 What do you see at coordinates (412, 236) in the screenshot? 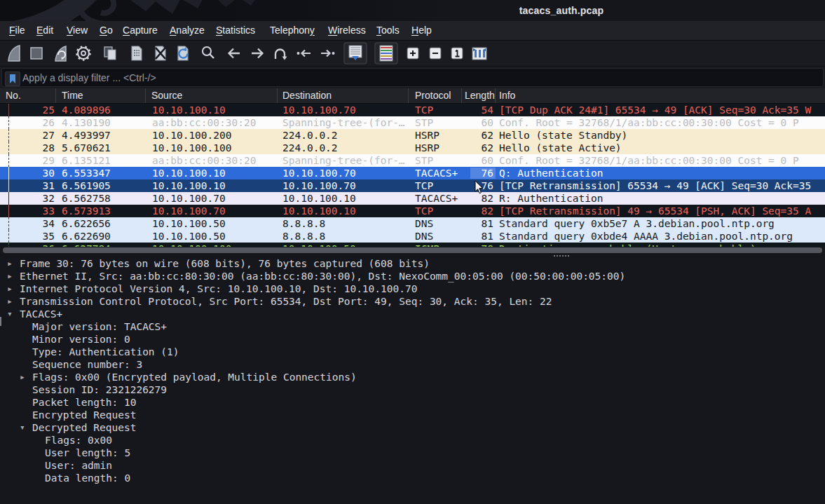
I see `packet-row-35: 356.62269010.10.100.508.8.8.8DNS81Standa…` at bounding box center [412, 236].